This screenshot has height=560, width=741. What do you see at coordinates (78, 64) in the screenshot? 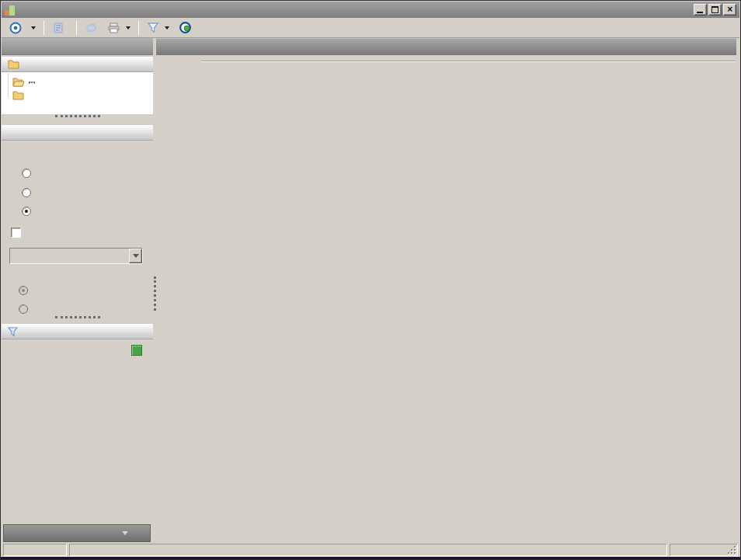
I see `onglets-section-header` at bounding box center [78, 64].